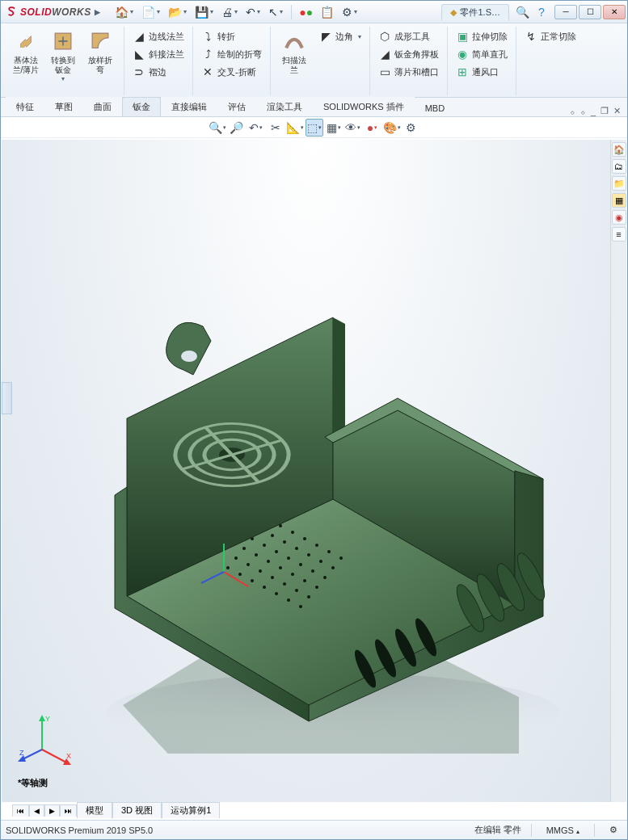 The image size is (628, 840). I want to click on search-button: 🔍, so click(522, 12).